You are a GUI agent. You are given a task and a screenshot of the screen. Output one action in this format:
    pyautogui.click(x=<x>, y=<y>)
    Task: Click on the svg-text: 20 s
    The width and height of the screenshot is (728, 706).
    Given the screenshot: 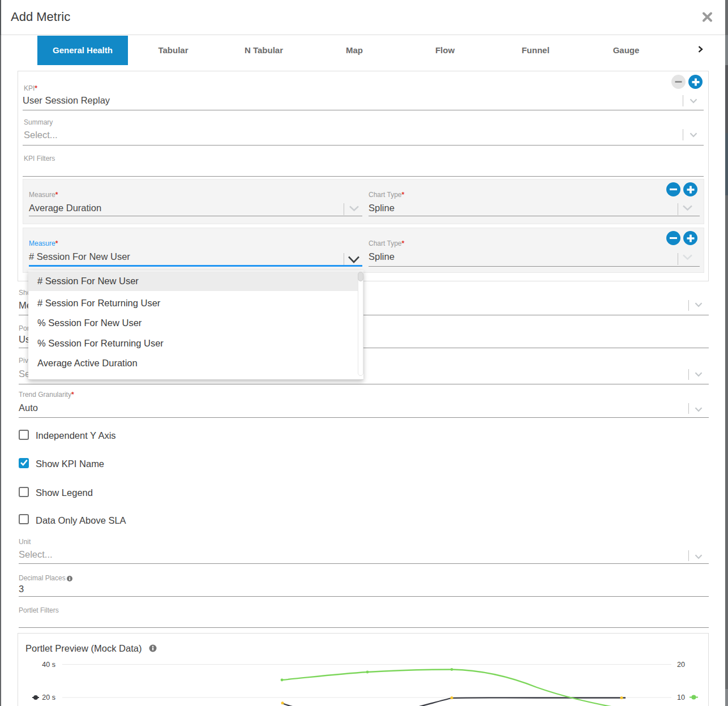 What is the action you would take?
    pyautogui.click(x=49, y=698)
    